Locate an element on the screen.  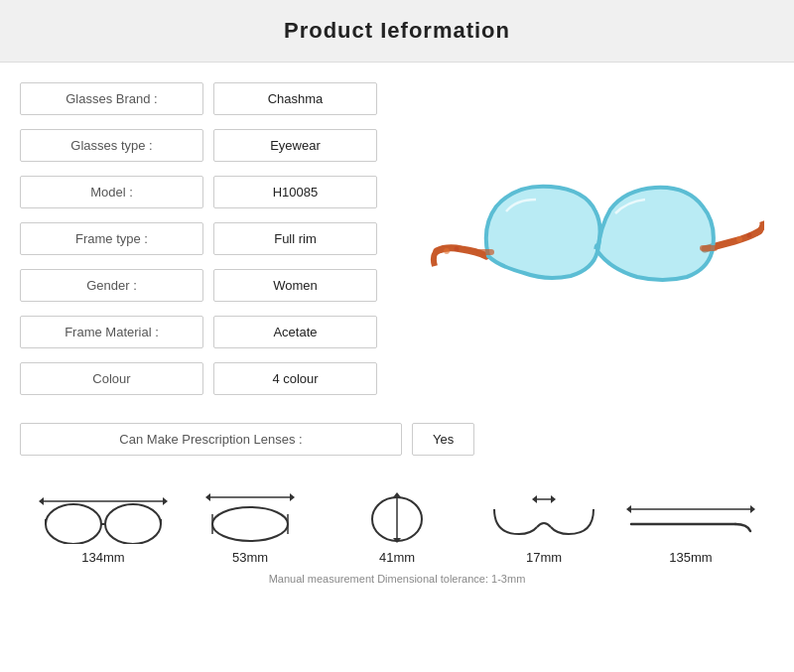
field-label-6: Colour is located at coordinates (111, 379).